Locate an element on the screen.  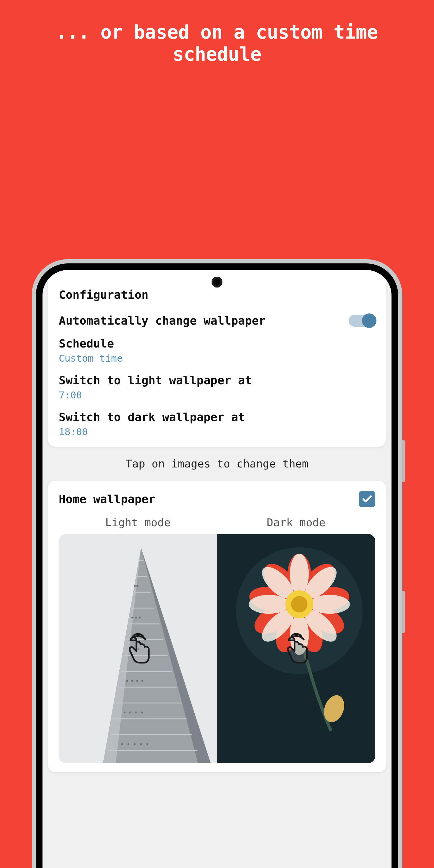
check-icon is located at coordinates (367, 499).